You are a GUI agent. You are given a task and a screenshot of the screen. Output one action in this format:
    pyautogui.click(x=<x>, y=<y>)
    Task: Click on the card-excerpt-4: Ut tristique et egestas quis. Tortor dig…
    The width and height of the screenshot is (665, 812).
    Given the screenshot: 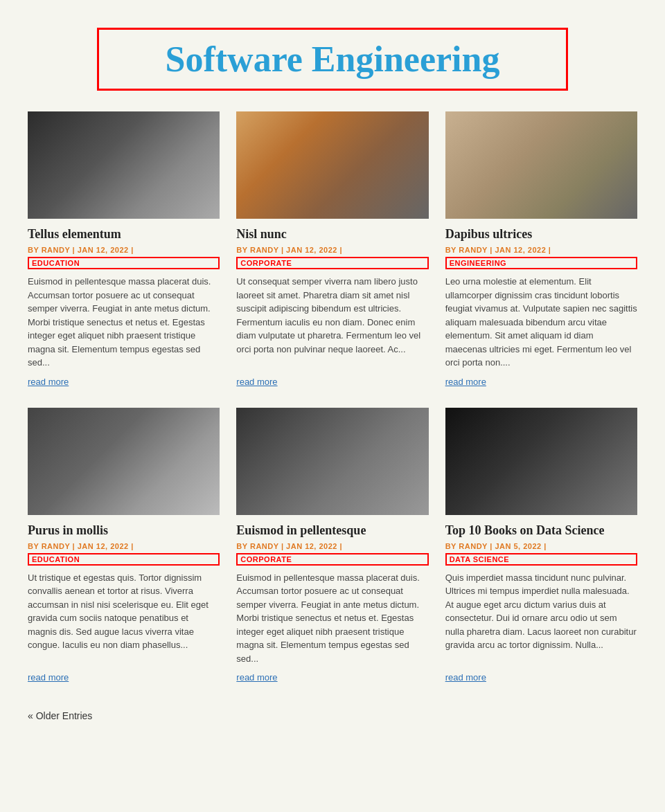 What is the action you would take?
    pyautogui.click(x=123, y=612)
    